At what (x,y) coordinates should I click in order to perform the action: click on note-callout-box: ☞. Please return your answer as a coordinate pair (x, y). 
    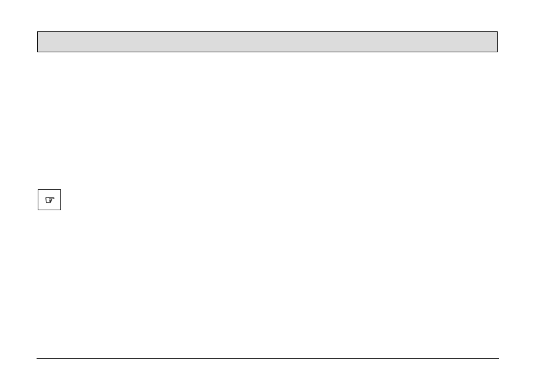
    Looking at the image, I should click on (49, 200).